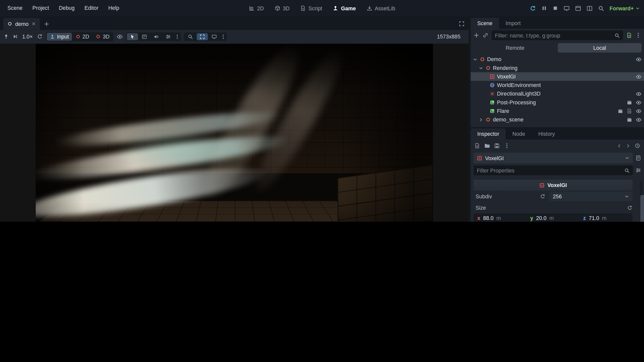  What do you see at coordinates (282, 8) in the screenshot?
I see `workspace-3d: 3D` at bounding box center [282, 8].